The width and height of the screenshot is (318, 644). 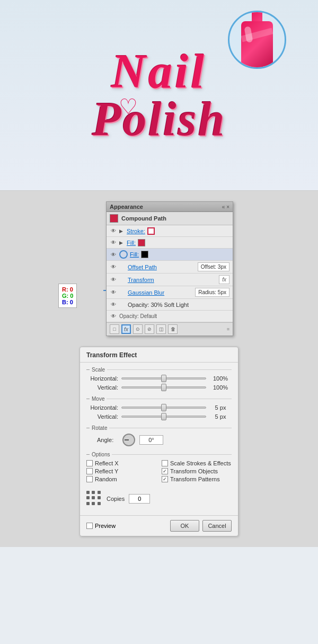 I want to click on options-section: Options Reflect X Scale Strokes & Effect…, so click(x=159, y=467).